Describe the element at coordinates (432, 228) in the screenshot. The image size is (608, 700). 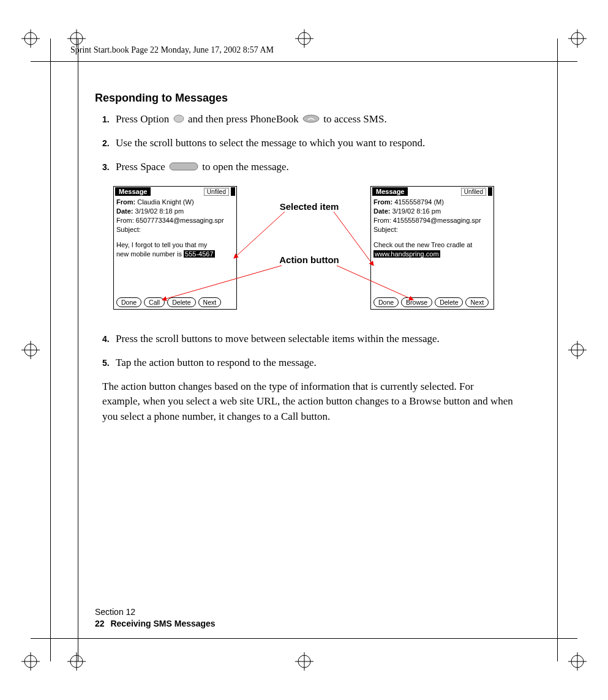
I see `palm-body: From: 4155558794 (M) Date: 3/19/02 8:16 …` at that location.